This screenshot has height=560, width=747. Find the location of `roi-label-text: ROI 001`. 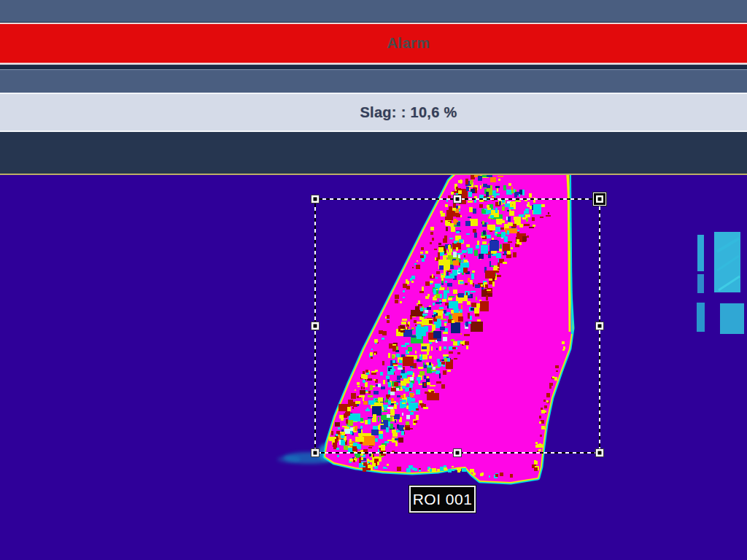

roi-label-text: ROI 001 is located at coordinates (443, 499).